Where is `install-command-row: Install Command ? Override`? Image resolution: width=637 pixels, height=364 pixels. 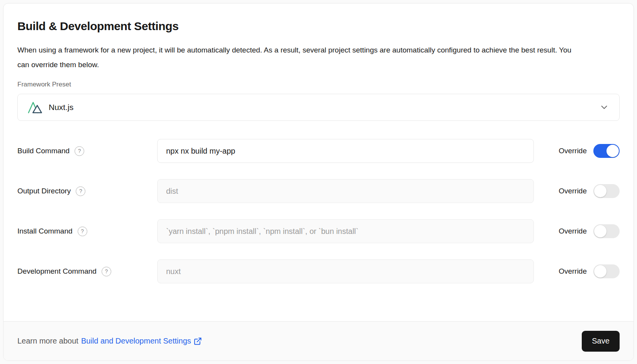
install-command-row: Install Command ? Override is located at coordinates (318, 231).